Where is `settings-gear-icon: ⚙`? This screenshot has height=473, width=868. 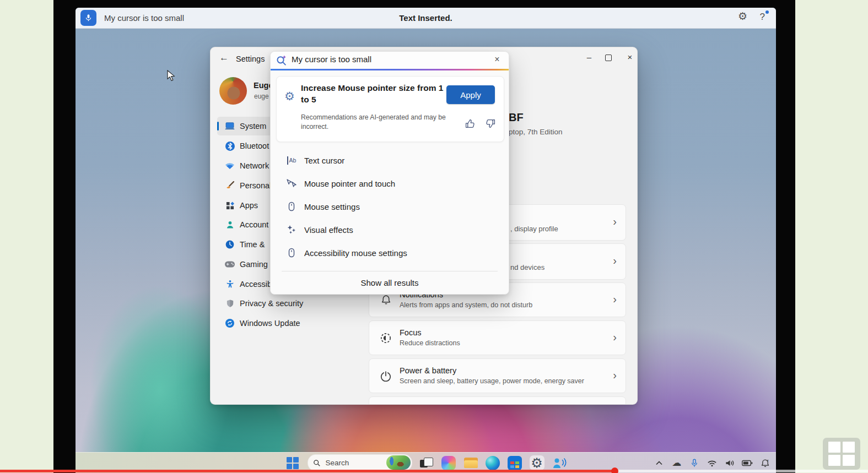 settings-gear-icon: ⚙ is located at coordinates (537, 463).